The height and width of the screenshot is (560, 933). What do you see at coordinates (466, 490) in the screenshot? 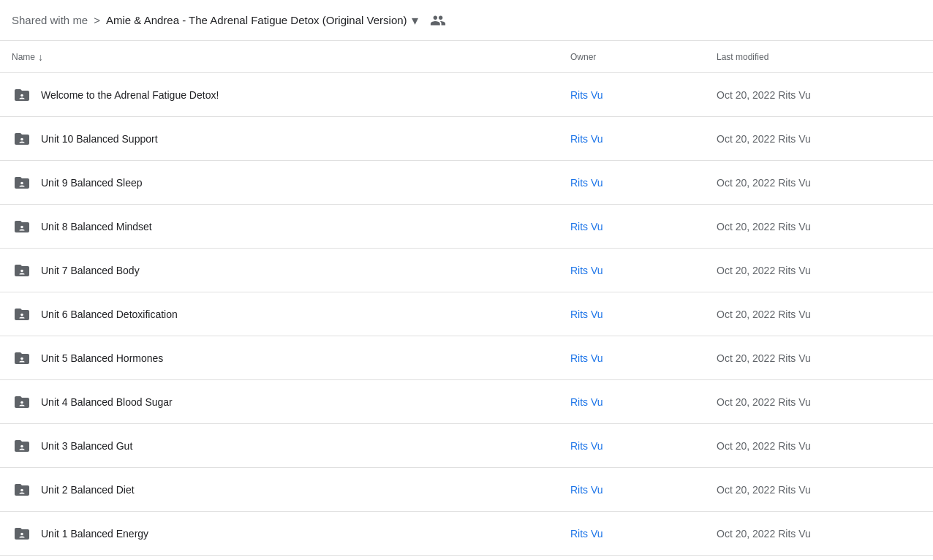
I see `table-row: Unit 2 Balanced Diet Rits Vu Oct 20, 202…` at bounding box center [466, 490].